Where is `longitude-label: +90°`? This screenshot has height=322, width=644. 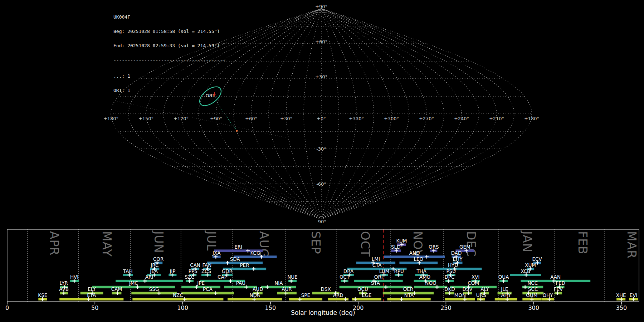 longitude-label: +90° is located at coordinates (216, 119).